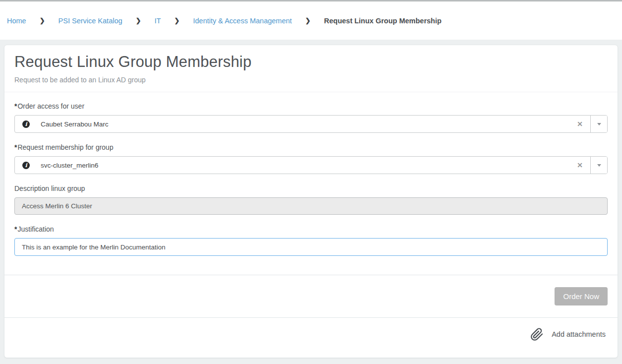  I want to click on user-reference-select: i Caubet Serrabou Marc ✕, so click(311, 124).